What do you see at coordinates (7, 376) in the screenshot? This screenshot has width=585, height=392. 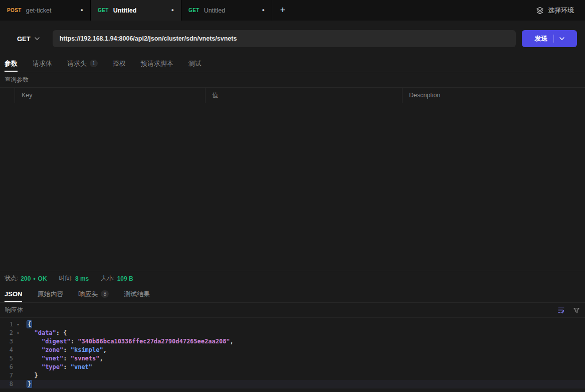 I see `line-number: 7` at bounding box center [7, 376].